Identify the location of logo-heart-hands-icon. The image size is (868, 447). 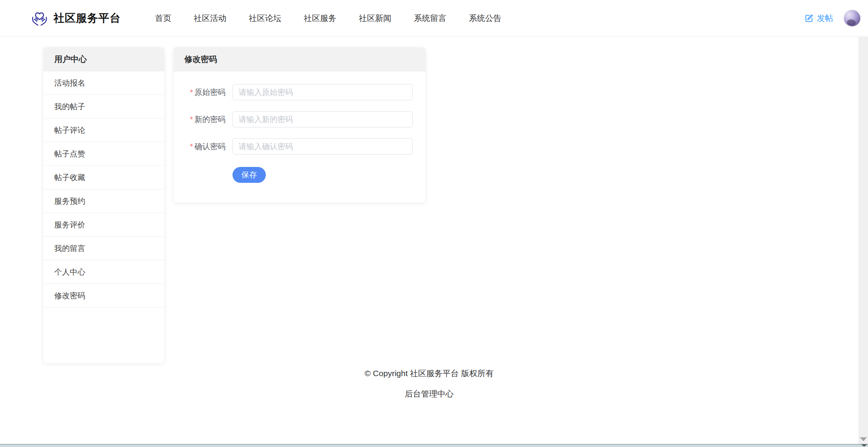
(40, 18).